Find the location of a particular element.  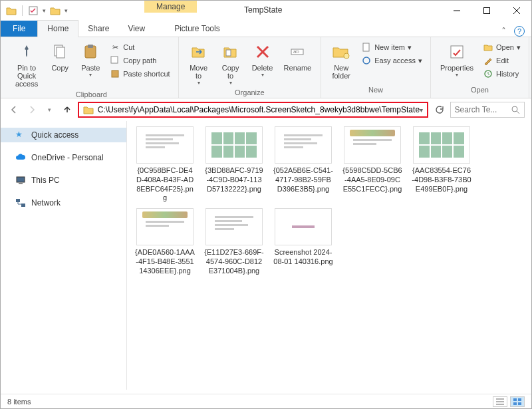

pin-quick-access-button: Pin to Quick access is located at coordinates (27, 65).